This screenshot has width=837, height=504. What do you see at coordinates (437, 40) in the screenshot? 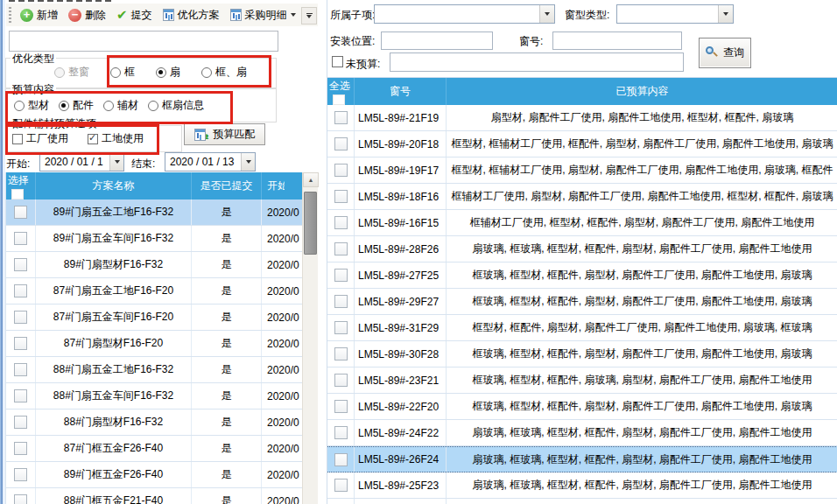
I see `install-position-input` at bounding box center [437, 40].